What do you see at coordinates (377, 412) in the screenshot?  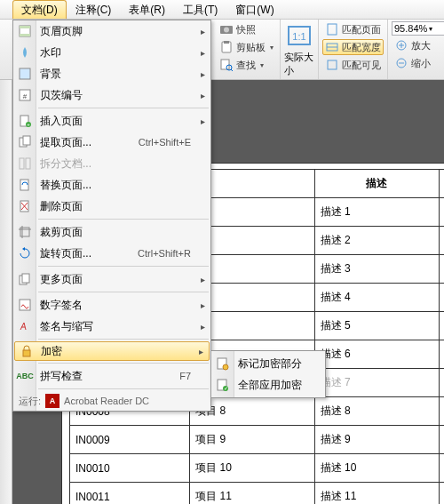 I see `table-cell: 描述 8` at bounding box center [377, 412].